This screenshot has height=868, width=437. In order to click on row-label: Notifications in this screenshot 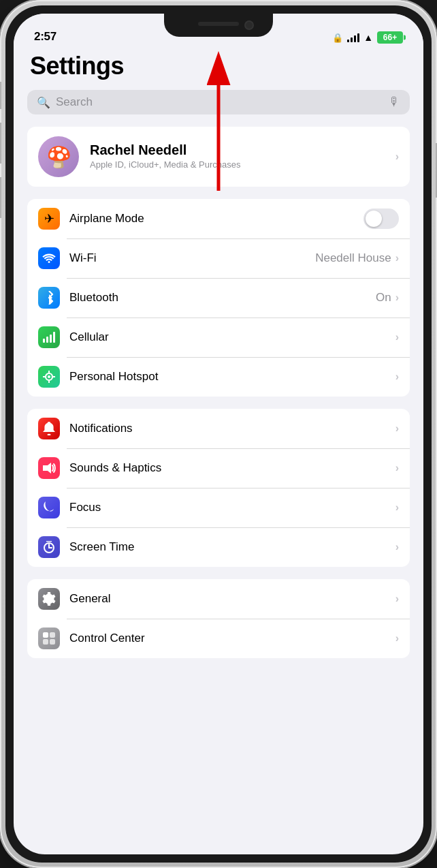, I will do `click(233, 429)`.